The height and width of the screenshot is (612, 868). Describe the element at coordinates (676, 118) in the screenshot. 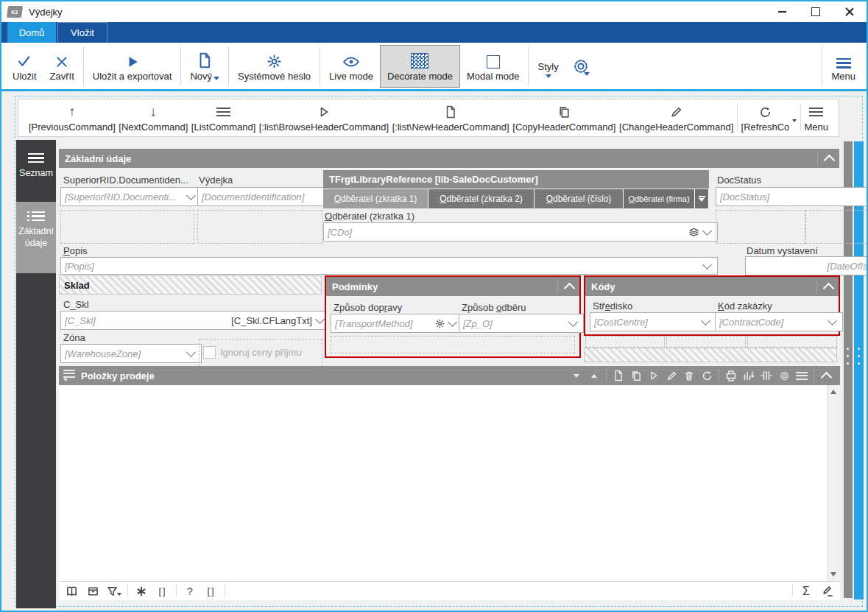

I see `change-header-command-button: [ChangeHeaderCommand]` at that location.